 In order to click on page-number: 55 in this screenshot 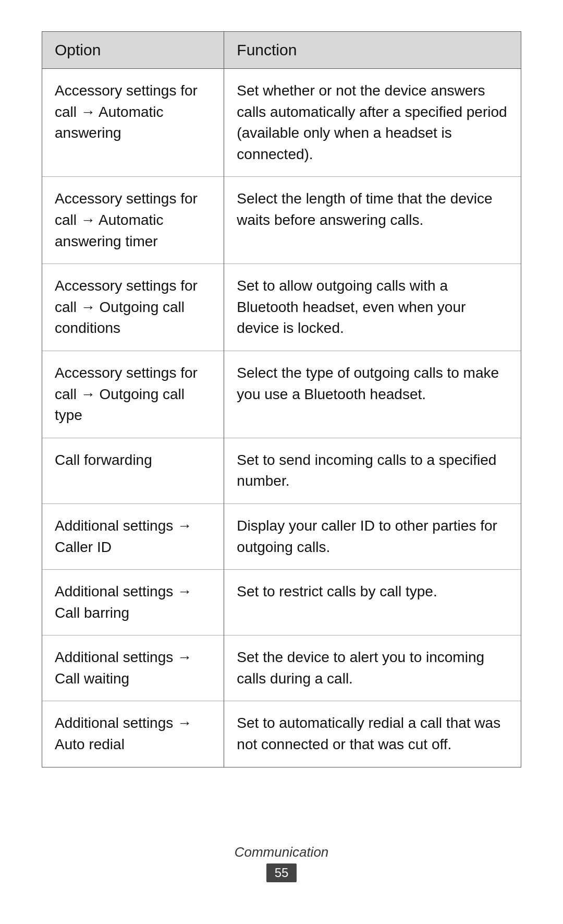, I will do `click(282, 873)`.